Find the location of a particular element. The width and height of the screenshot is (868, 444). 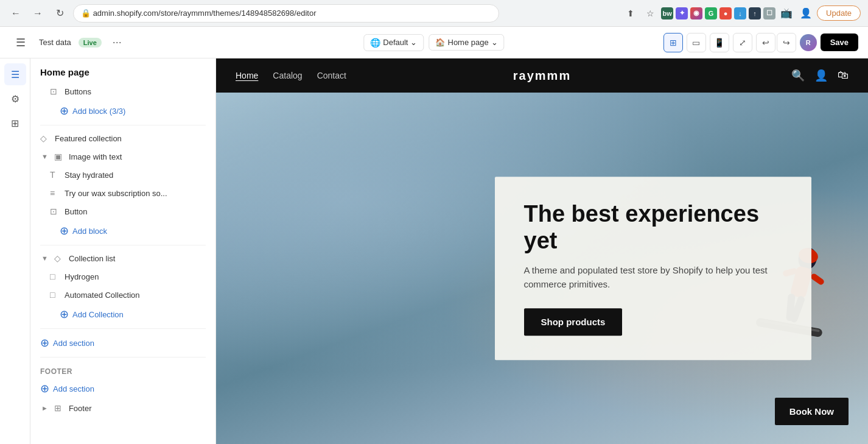

forward-button: → is located at coordinates (38, 13).